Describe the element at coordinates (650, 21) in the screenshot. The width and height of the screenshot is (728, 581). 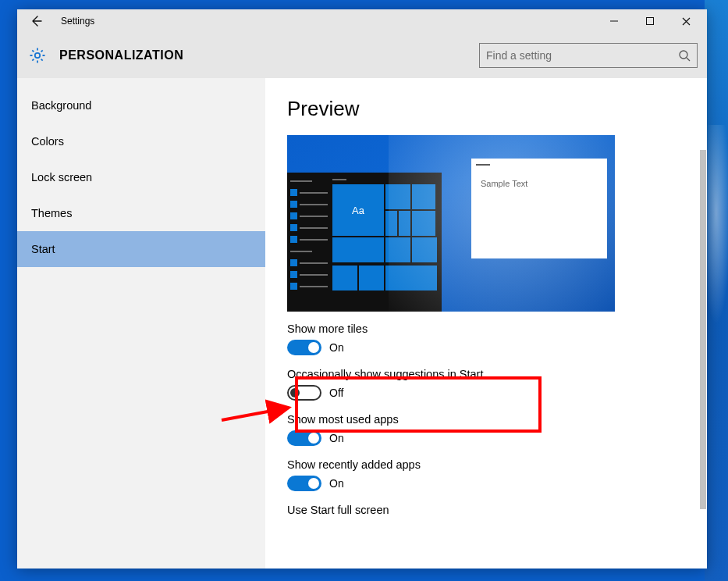
I see `maximize-button` at that location.